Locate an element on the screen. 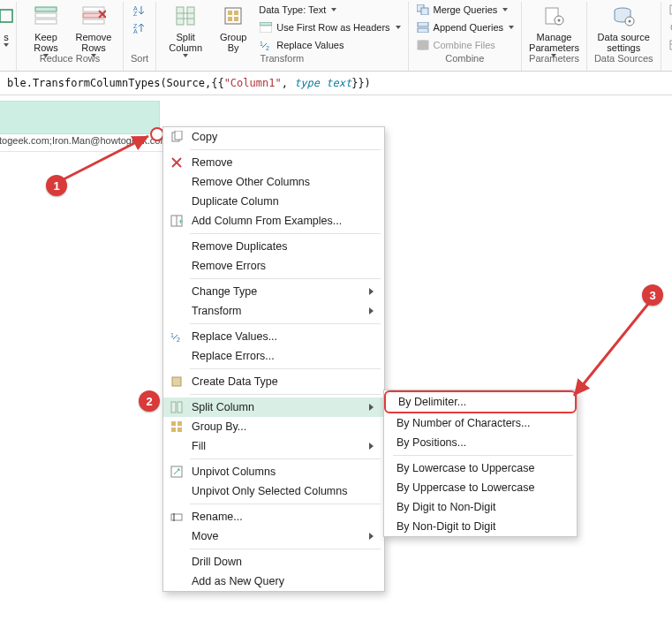 The height and width of the screenshot is (621, 672). first-row-headers-button: Use First Row as Headers is located at coordinates (329, 27).